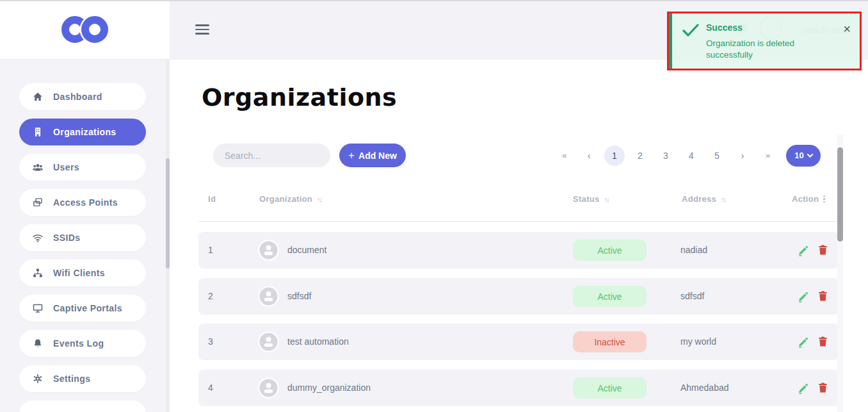  What do you see at coordinates (518, 296) in the screenshot?
I see `table-row: 2 sdfsdf Active sdfsdf` at bounding box center [518, 296].